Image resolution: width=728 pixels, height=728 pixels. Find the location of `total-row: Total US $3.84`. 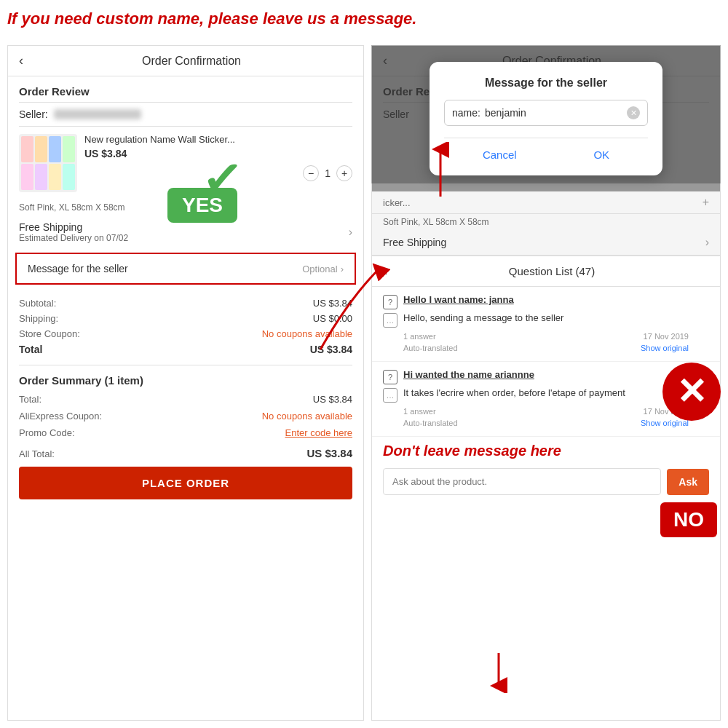

total-row: Total US $3.84 is located at coordinates (186, 349).